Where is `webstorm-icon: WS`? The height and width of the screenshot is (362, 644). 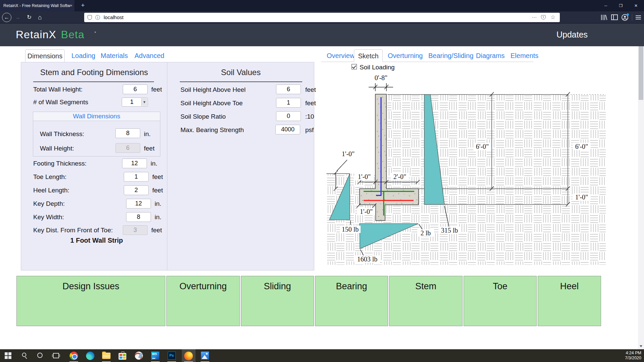
webstorm-icon: WS is located at coordinates (155, 356).